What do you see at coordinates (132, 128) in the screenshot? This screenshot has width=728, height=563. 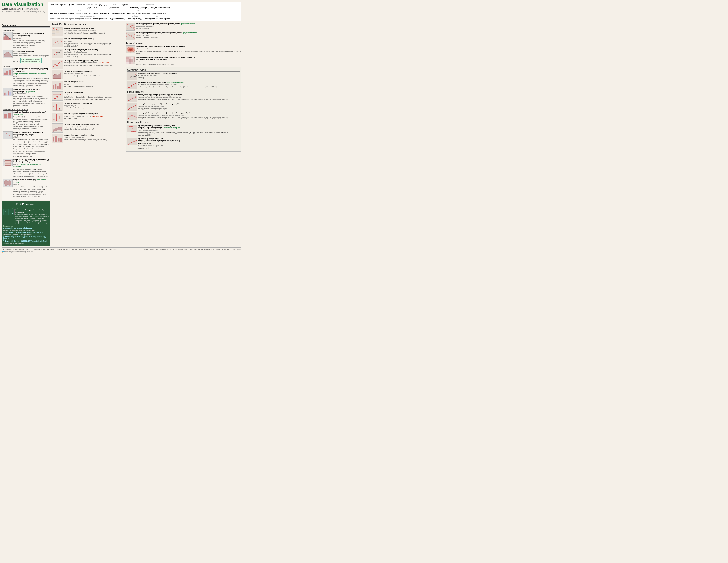 I see `coefplot-thumb` at bounding box center [132, 128].